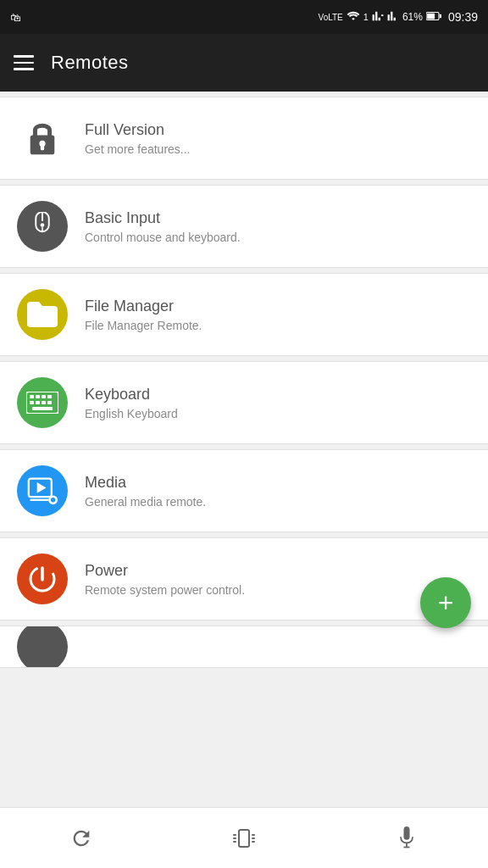 The width and height of the screenshot is (488, 868). What do you see at coordinates (42, 226) in the screenshot?
I see `mouse-icon` at bounding box center [42, 226].